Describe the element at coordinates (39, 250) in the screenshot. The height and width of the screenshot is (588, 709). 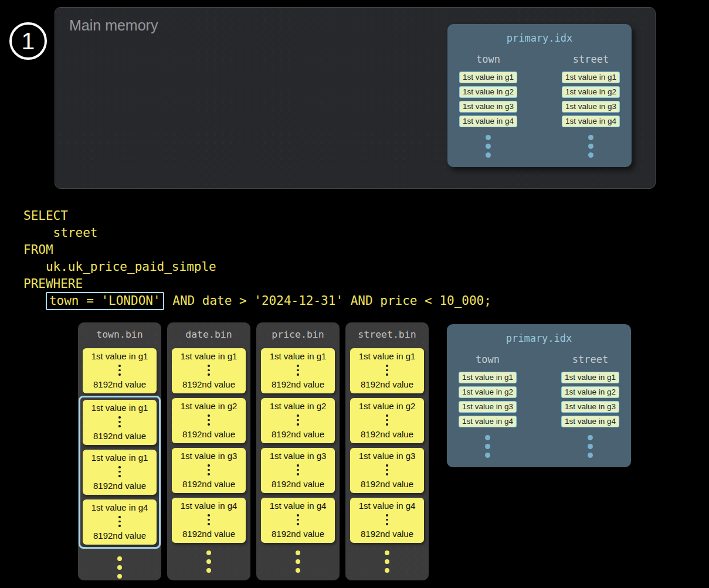
I see `sql-text: FROM` at that location.